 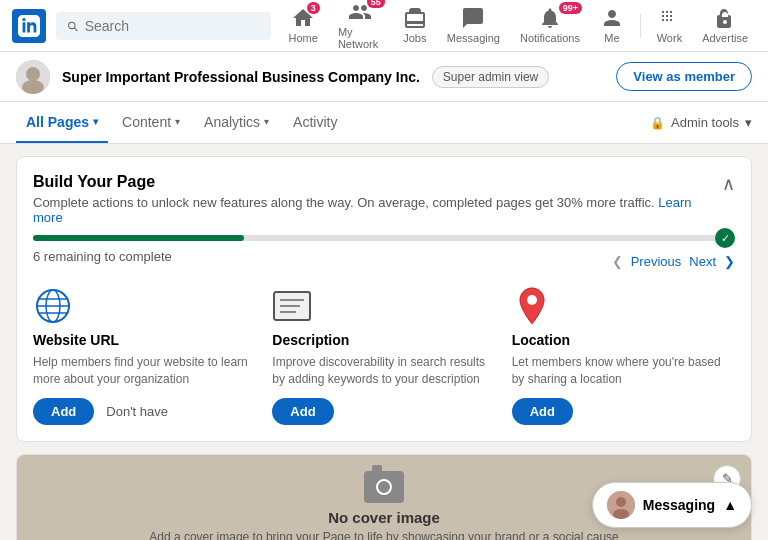 What do you see at coordinates (542, 412) in the screenshot?
I see `location-add-button: Add` at bounding box center [542, 412].